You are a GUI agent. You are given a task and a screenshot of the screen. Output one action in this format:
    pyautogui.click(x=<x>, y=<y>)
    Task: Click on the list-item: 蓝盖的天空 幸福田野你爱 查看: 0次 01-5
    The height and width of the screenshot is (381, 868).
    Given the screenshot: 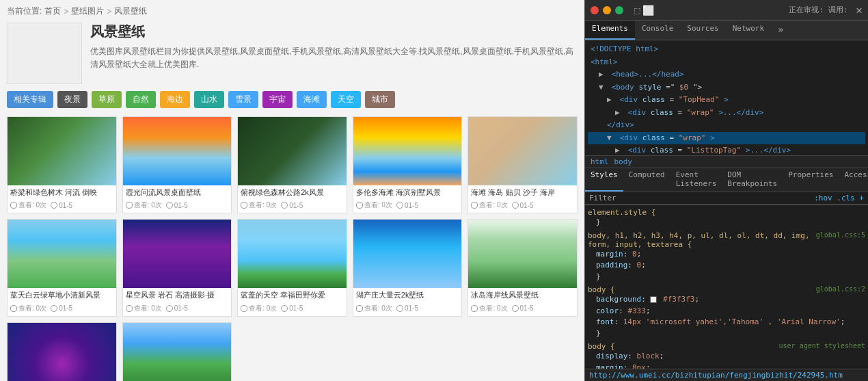 What is the action you would take?
    pyautogui.click(x=293, y=267)
    